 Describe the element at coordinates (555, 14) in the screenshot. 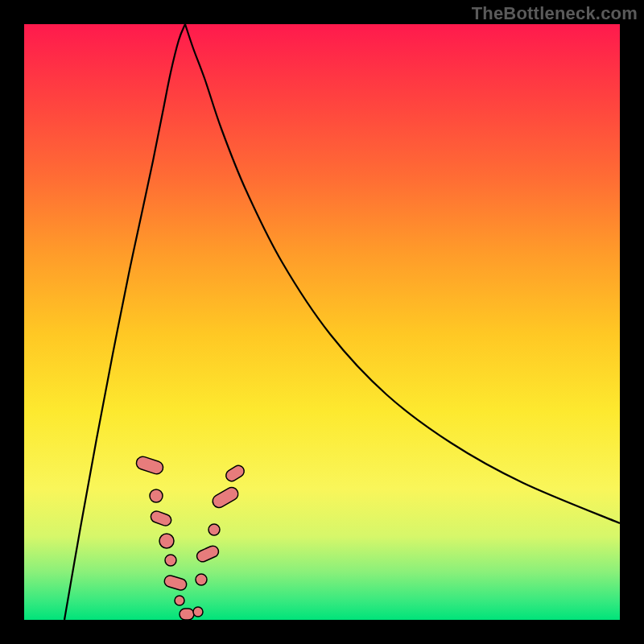

I see `watermark-text: TheBottleneck.com` at that location.